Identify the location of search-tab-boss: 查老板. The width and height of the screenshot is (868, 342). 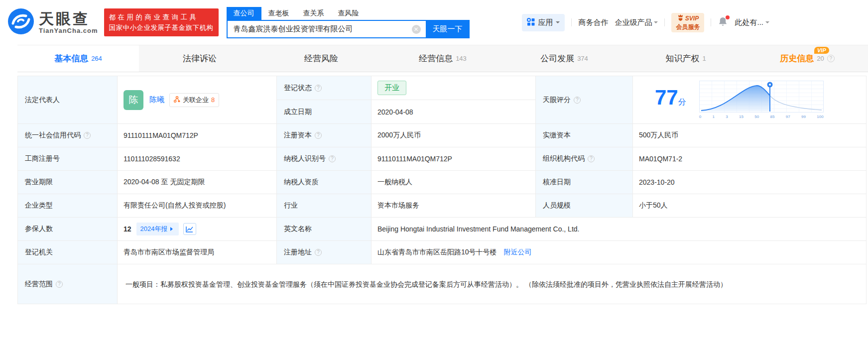
(279, 13).